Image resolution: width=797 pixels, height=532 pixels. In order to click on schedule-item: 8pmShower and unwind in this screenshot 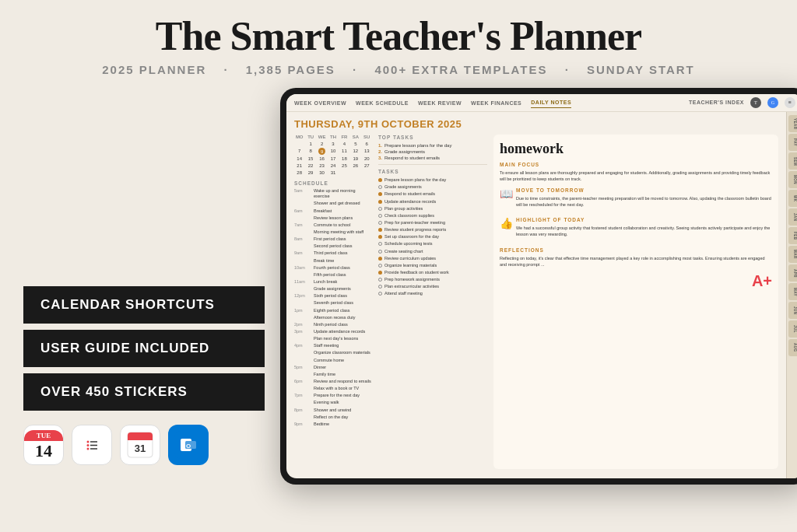, I will do `click(333, 411)`.